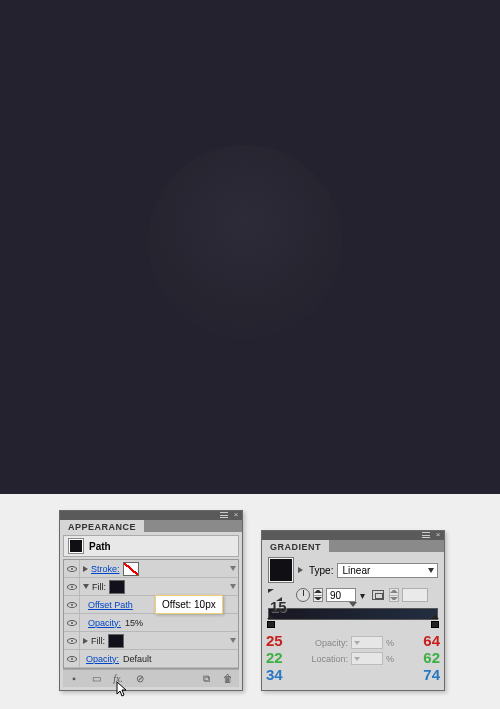 The width and height of the screenshot is (500, 709). Describe the element at coordinates (151, 587) in the screenshot. I see `fill-row: Fill:` at that location.